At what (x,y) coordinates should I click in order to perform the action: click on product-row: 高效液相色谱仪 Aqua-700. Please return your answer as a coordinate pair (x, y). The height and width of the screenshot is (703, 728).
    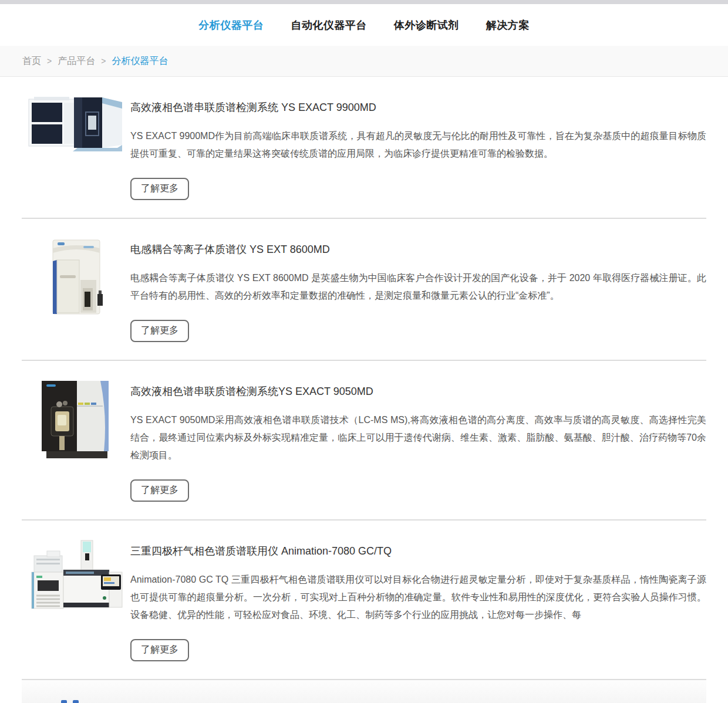
    Looking at the image, I should click on (364, 691).